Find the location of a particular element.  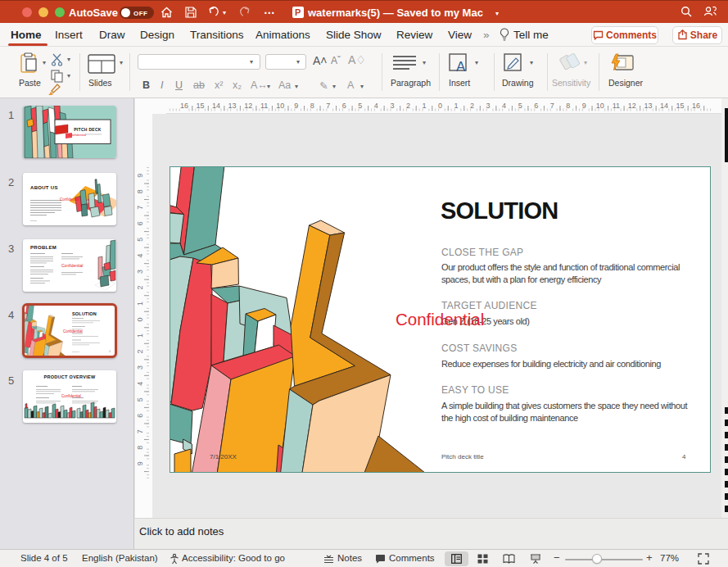

svg-text: PITCH DECK is located at coordinates (88, 129).